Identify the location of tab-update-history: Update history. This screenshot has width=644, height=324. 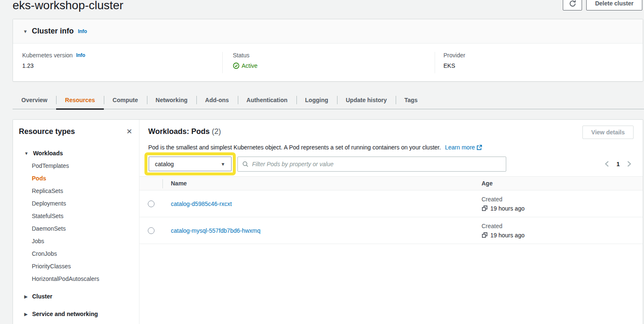
(366, 100).